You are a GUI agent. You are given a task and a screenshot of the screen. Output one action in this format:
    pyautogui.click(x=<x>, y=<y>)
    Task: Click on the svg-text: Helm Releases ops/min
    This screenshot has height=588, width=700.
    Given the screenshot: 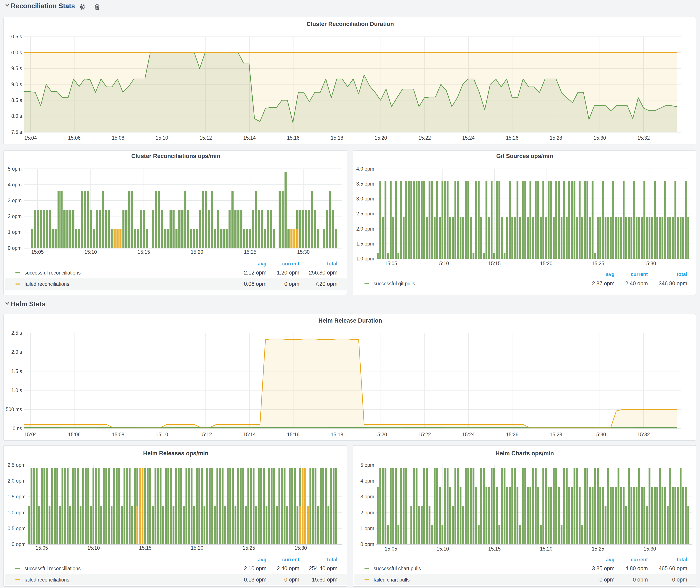 What is the action you would take?
    pyautogui.click(x=176, y=453)
    